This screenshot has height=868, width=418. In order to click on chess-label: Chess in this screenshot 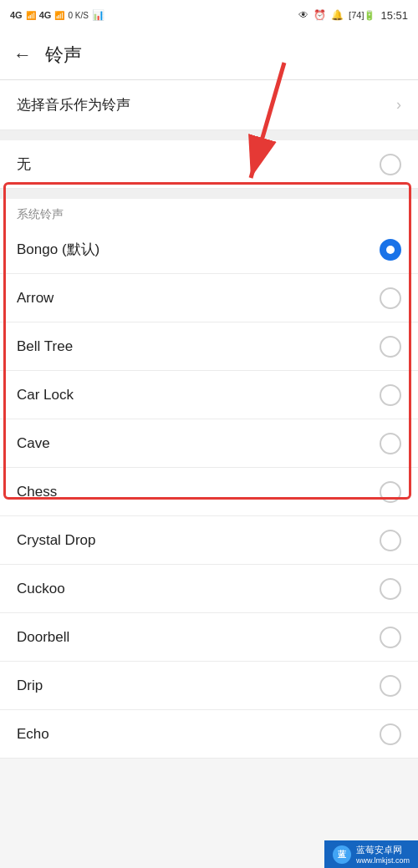, I will do `click(37, 492)`.